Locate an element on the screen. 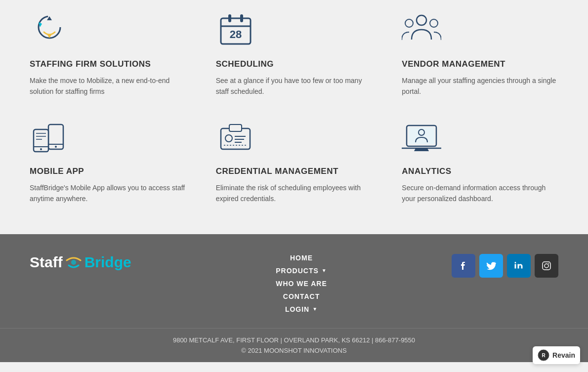 Image resolution: width=588 pixels, height=372 pixels. staffing-icon is located at coordinates (49, 30).